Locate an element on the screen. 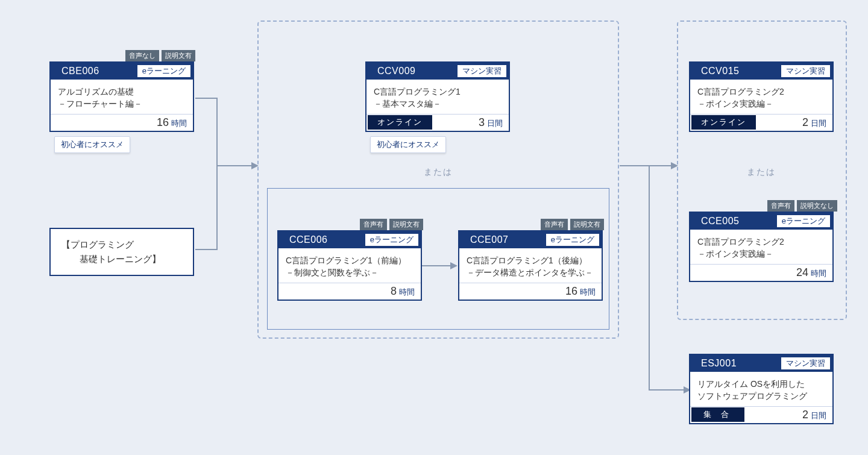 The image size is (868, 455). course-title1: C言語プログラミング1 is located at coordinates (438, 92).